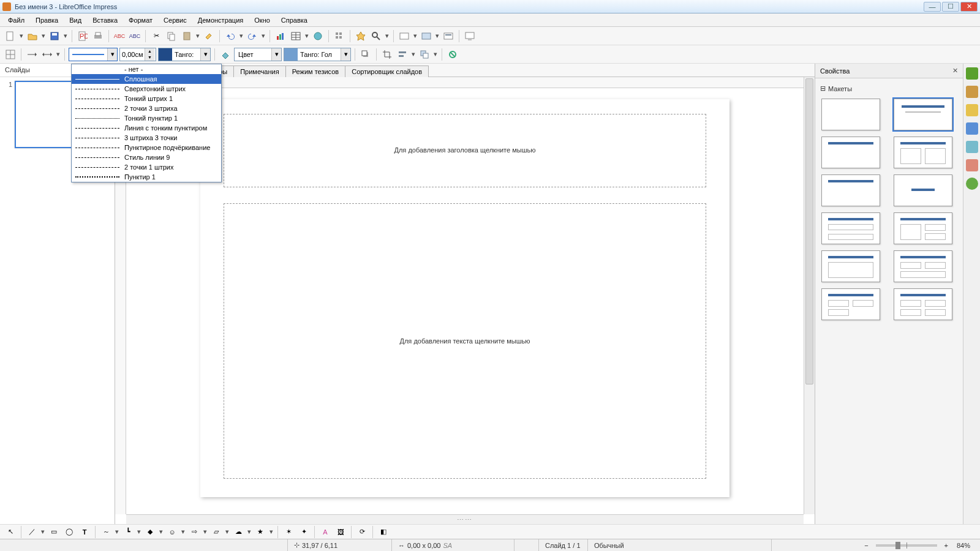 The width and height of the screenshot is (980, 551). What do you see at coordinates (146, 138) in the screenshot?
I see `line-style-option: 3 штриха 3 точки` at bounding box center [146, 138].